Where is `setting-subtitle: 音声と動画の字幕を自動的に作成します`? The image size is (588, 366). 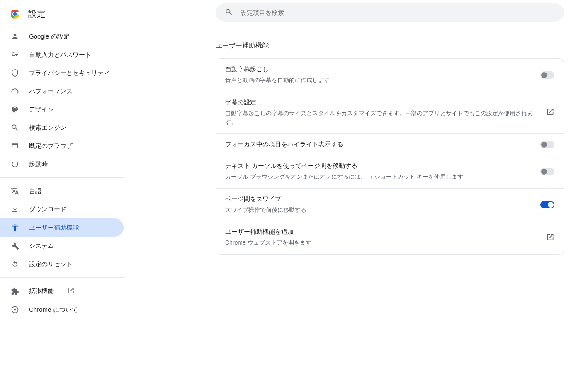 setting-subtitle: 音声と動画の字幕を自動的に作成します is located at coordinates (379, 80).